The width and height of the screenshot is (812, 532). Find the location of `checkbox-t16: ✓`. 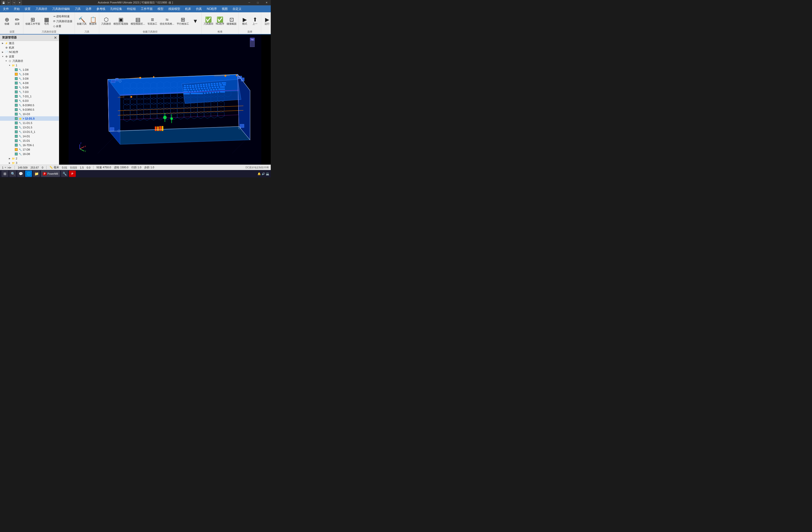

checkbox-t16: ✓ is located at coordinates (16, 145).